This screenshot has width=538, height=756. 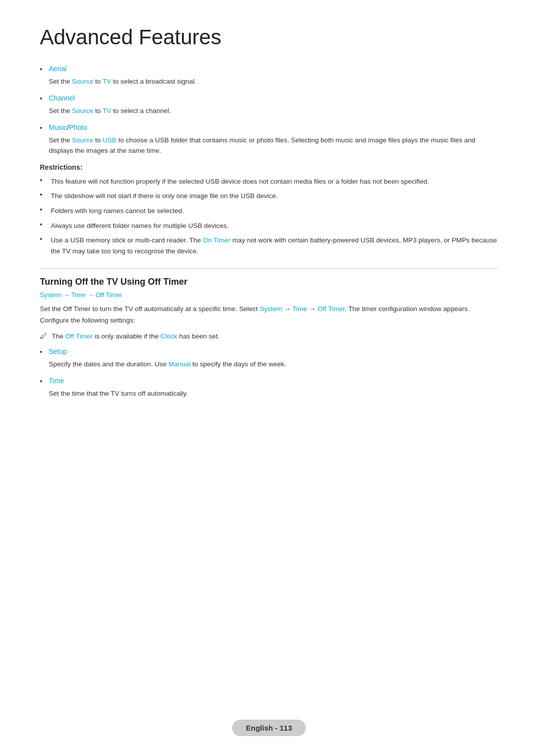 What do you see at coordinates (119, 393) in the screenshot?
I see `time-text: Set the time that the TV turns off autom…` at bounding box center [119, 393].